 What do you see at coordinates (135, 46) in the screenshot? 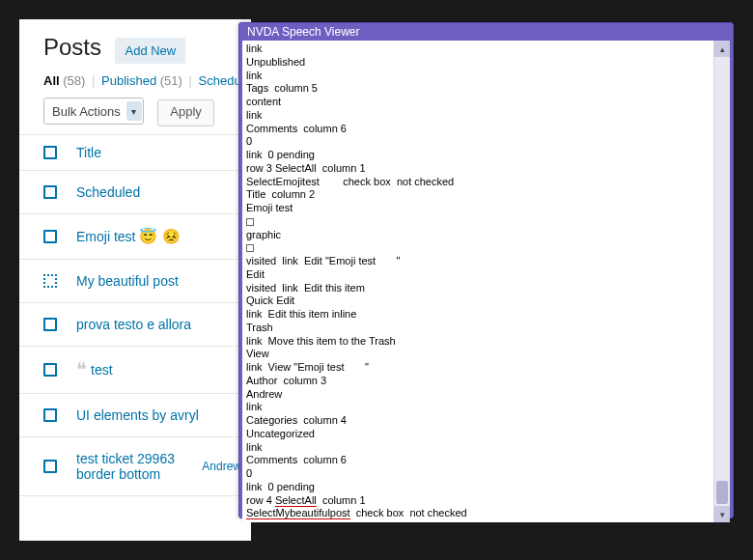
I see `page-header: Posts Add New` at bounding box center [135, 46].